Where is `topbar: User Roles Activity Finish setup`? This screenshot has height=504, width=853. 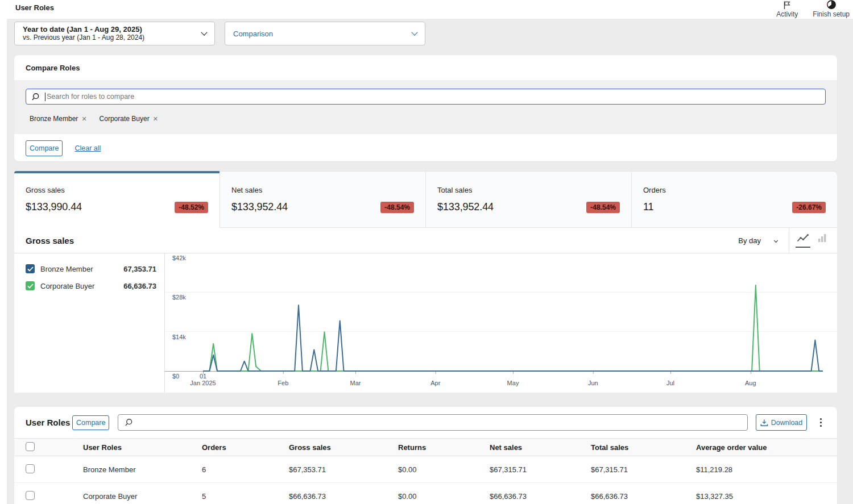 topbar: User Roles Activity Finish setup is located at coordinates (426, 9).